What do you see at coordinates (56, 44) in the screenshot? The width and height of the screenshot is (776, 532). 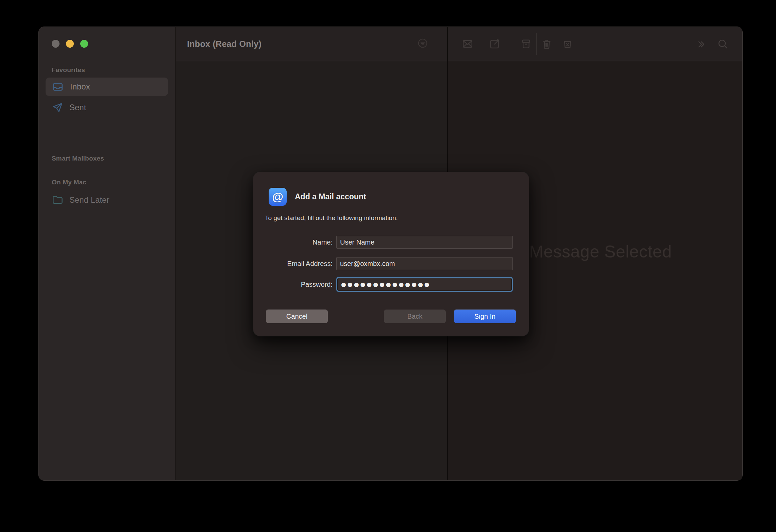 I see `close-button` at bounding box center [56, 44].